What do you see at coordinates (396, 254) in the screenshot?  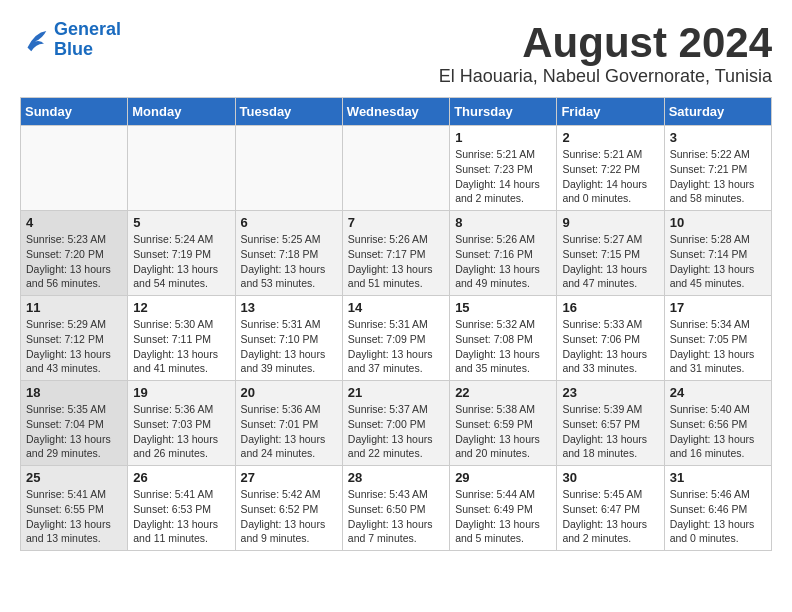 I see `calendar-week-row: 4Sunrise: 5:23 AM Sunset: 7:20 PM Daylig…` at bounding box center [396, 254].